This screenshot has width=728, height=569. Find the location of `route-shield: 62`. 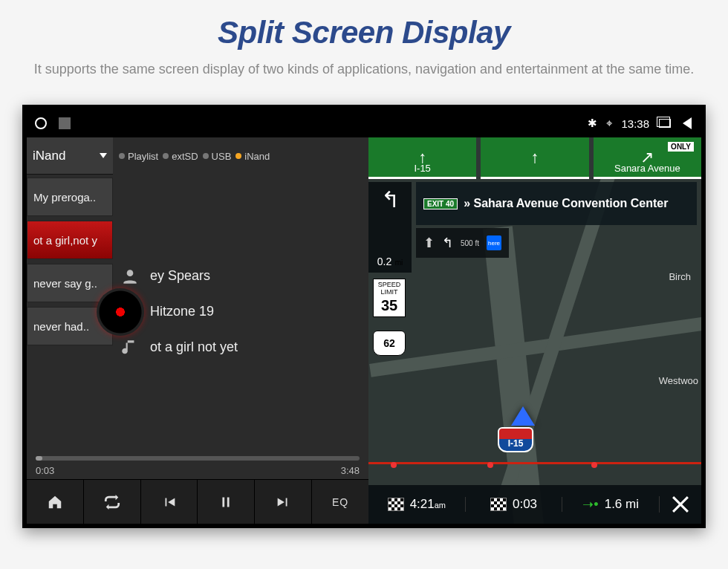

route-shield: 62 is located at coordinates (389, 343).